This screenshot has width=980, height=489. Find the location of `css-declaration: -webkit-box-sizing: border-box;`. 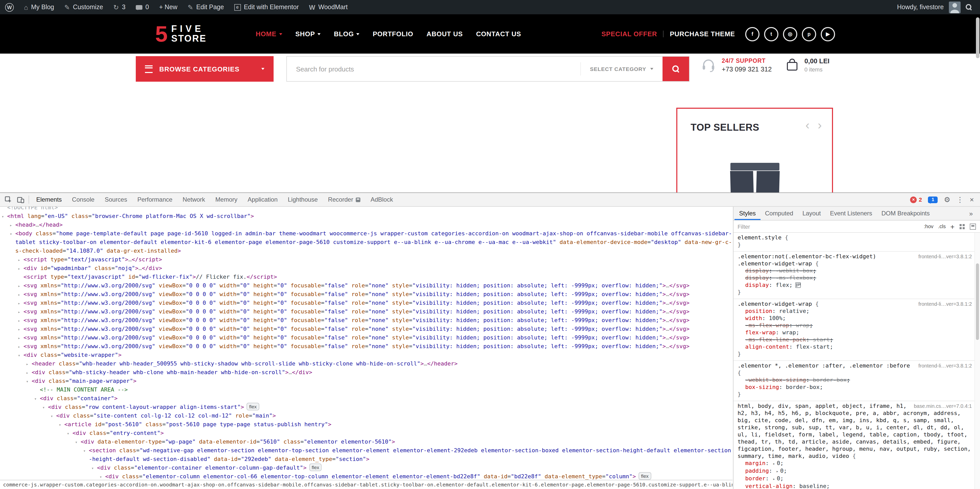

css-declaration: -webkit-box-sizing: border-box; is located at coordinates (855, 381).